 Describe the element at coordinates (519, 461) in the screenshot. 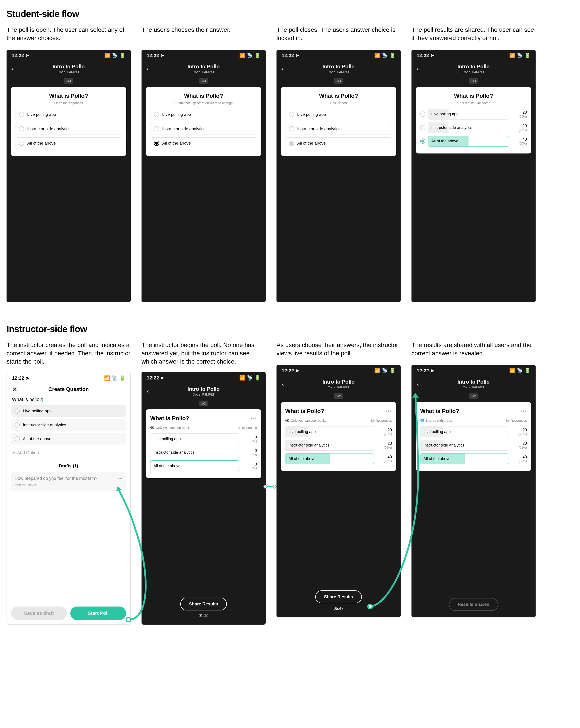

I see `vote-pct: (50%)` at that location.